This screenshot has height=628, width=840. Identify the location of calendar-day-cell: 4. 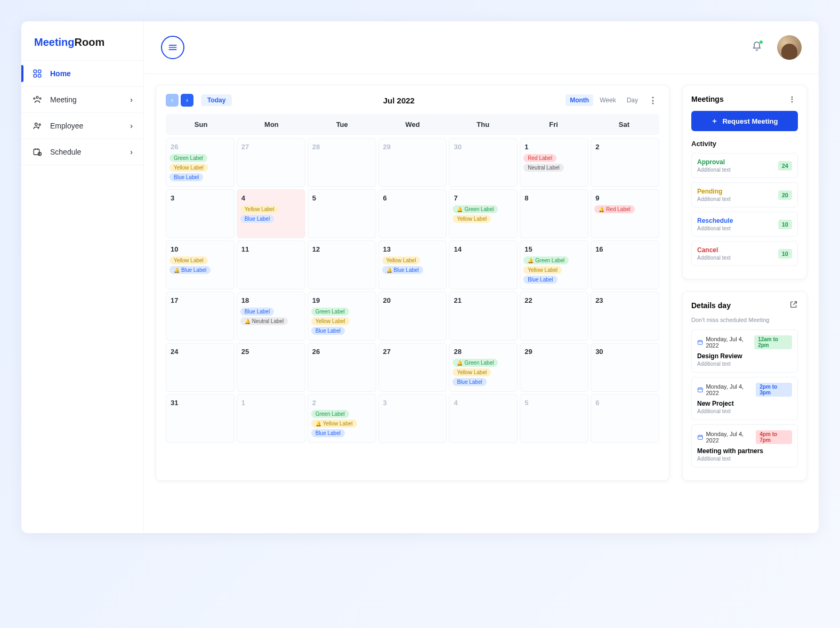
(483, 418).